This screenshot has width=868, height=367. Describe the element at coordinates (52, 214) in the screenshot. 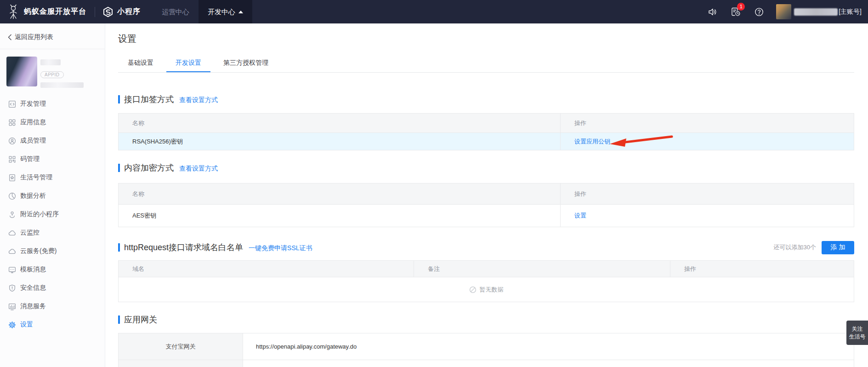

I see `sidebar-item-nearby: 附近的小程序` at that location.